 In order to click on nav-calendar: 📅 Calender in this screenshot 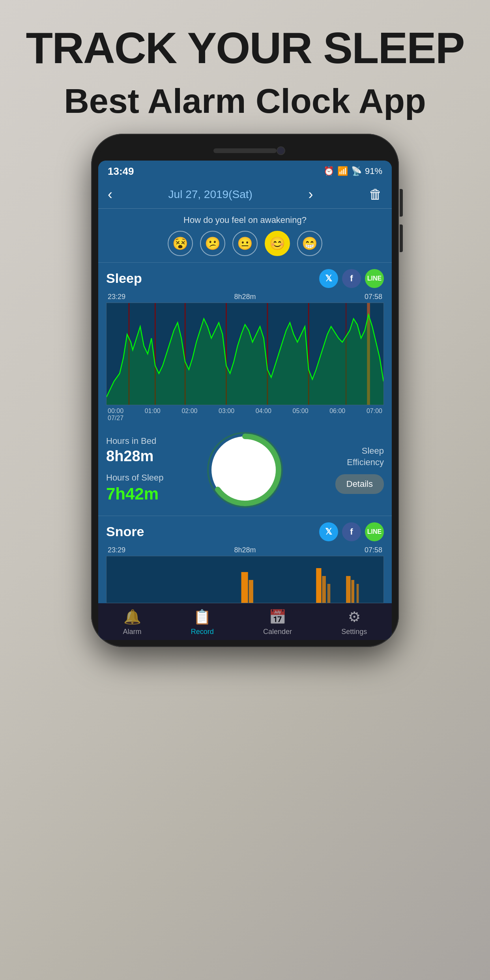, I will do `click(278, 623)`.